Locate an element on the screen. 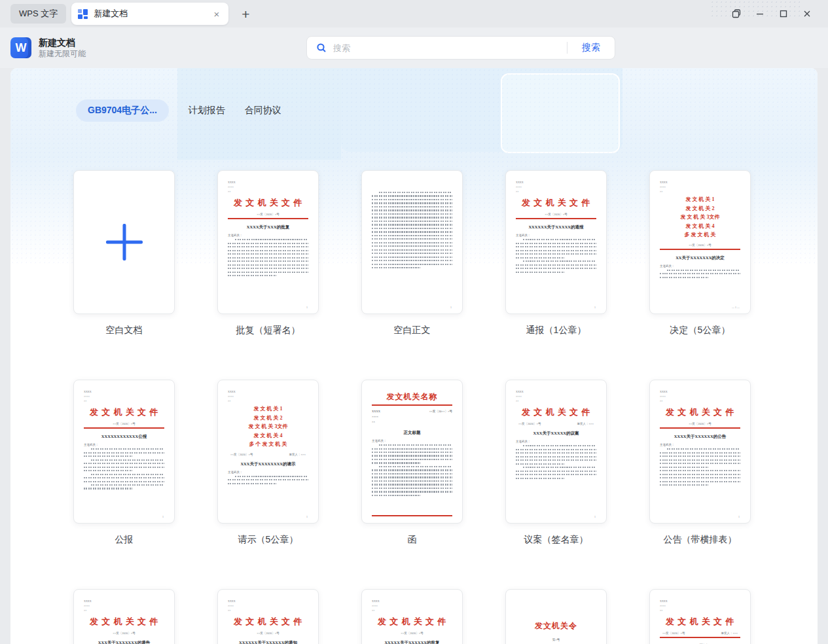 This screenshot has height=644, width=828. template-card: 1空白正文 is located at coordinates (412, 253).